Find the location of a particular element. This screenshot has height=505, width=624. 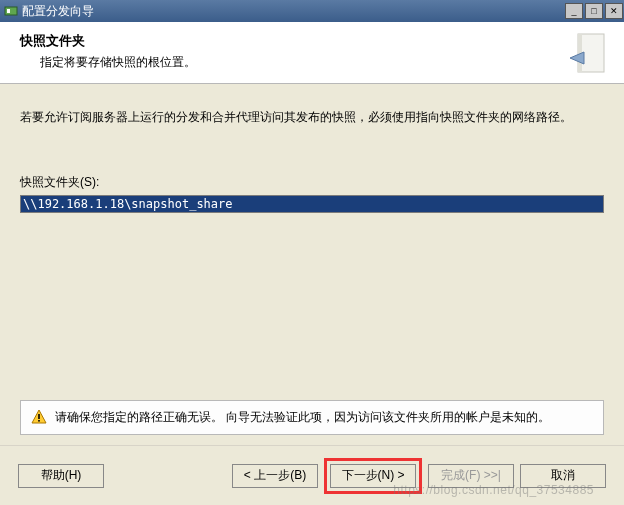

help-button: 帮助(H) is located at coordinates (61, 476).